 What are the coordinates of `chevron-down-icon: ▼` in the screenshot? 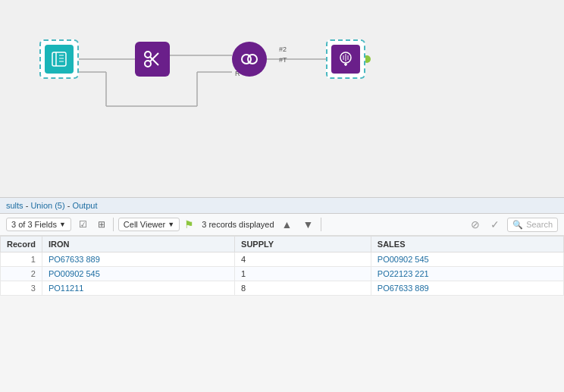 It's located at (62, 224).